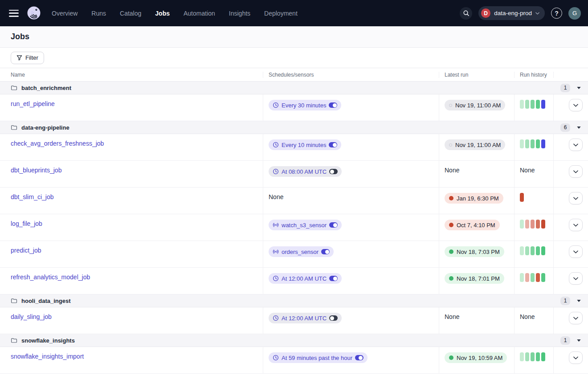 The width and height of the screenshot is (588, 392). Describe the element at coordinates (294, 340) in the screenshot. I see `group-row-snowflake-insights: snowflake_insights 1` at that location.